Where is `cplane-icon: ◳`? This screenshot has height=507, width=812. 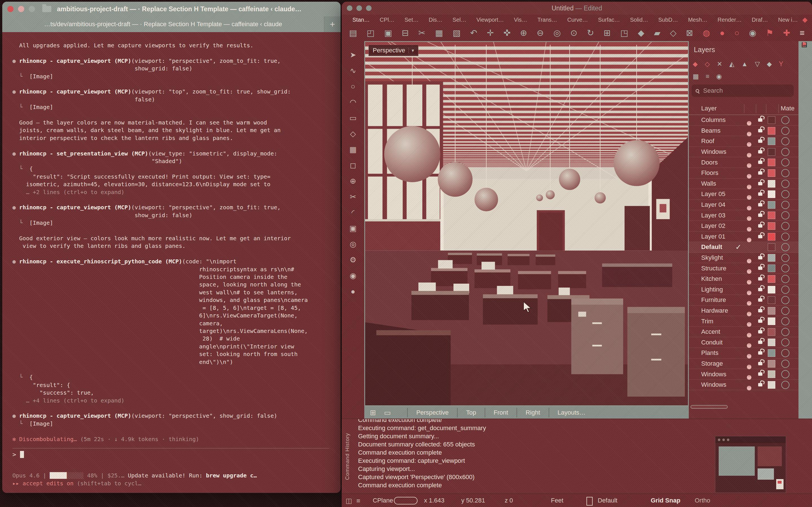 cplane-icon: ◳ is located at coordinates (624, 33).